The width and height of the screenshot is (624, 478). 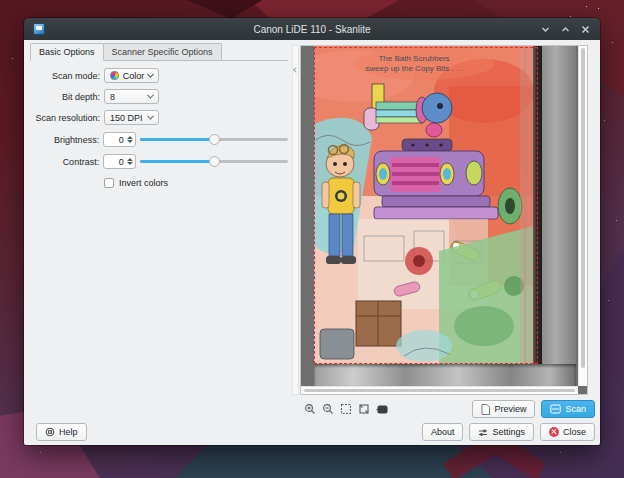 I want to click on bit-depth-select: 8, so click(x=132, y=96).